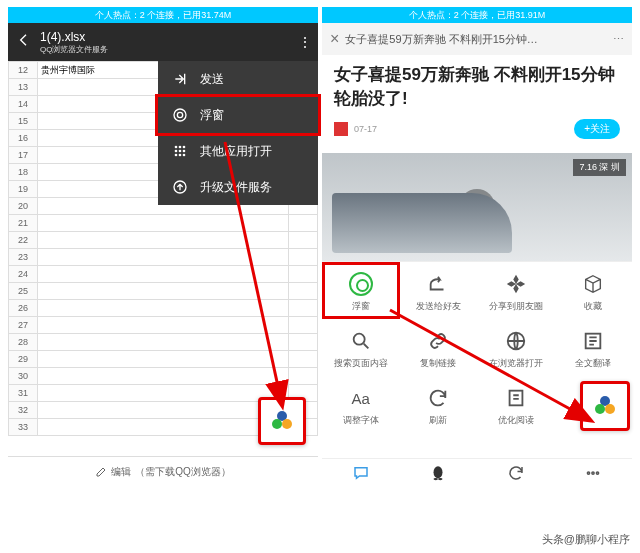  What do you see at coordinates (516, 473) in the screenshot?
I see `reload-icon` at bounding box center [516, 473].